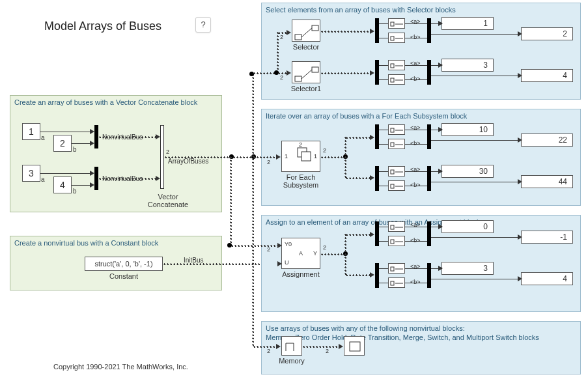  Describe the element at coordinates (415, 185) in the screenshot. I see `fe2-b-tag: <b>` at that location.